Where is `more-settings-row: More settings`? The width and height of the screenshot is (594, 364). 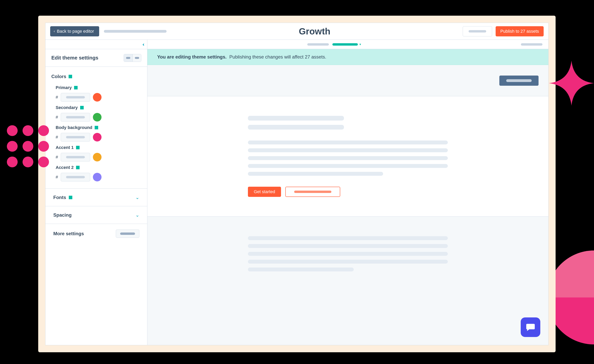
more-settings-row: More settings is located at coordinates (96, 234).